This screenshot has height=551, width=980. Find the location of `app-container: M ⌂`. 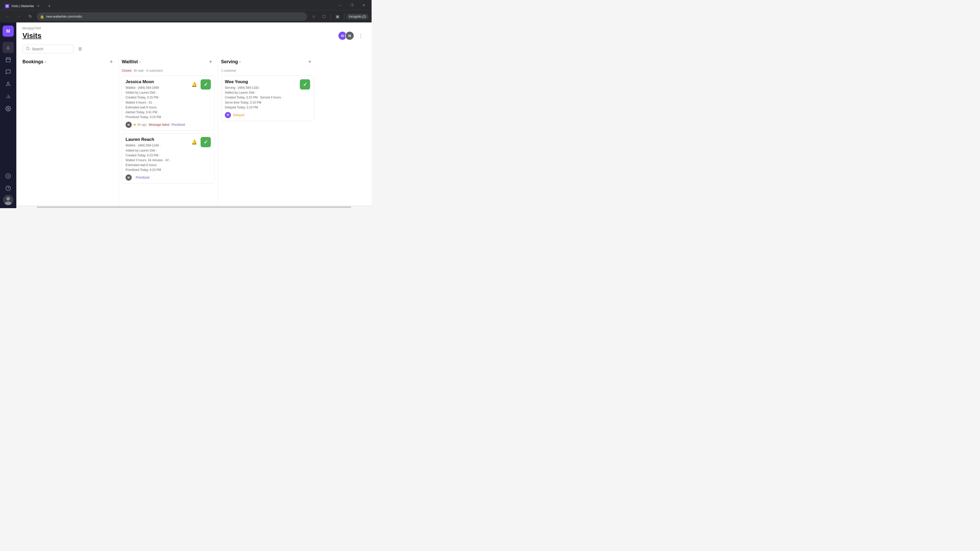

app-container: M ⌂ is located at coordinates (186, 115).